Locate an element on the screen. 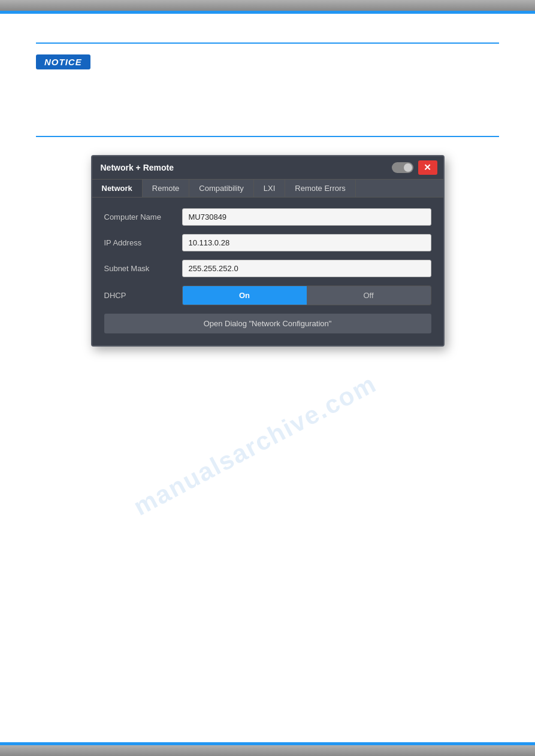 This screenshot has height=756, width=535. top-bar is located at coordinates (267, 5).